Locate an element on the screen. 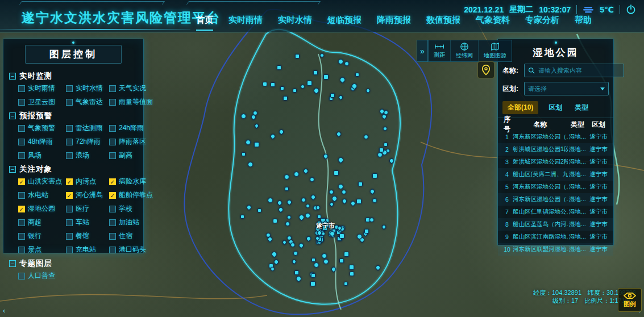  toolbar-collapse-button: » is located at coordinates (422, 51).